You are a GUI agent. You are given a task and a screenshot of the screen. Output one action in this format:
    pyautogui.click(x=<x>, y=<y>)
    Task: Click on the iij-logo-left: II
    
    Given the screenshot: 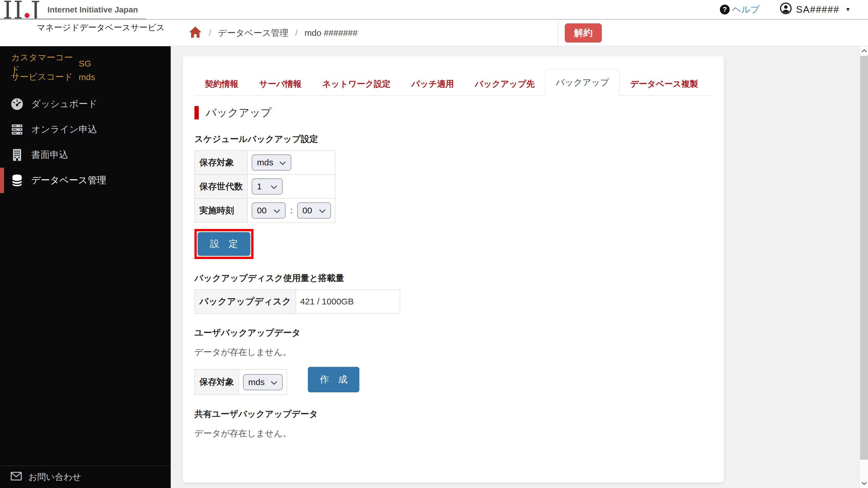 What is the action you would take?
    pyautogui.click(x=13, y=10)
    